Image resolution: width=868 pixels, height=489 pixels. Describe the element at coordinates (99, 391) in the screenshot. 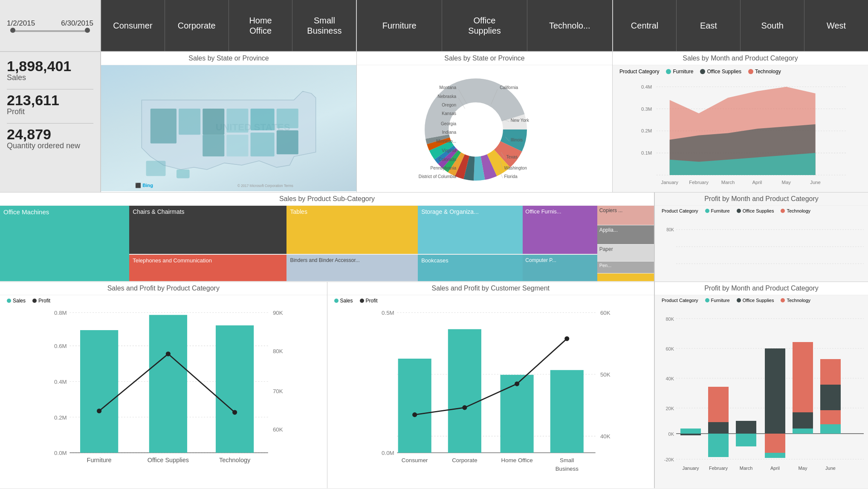

I see `bar-furniture-sales` at that location.